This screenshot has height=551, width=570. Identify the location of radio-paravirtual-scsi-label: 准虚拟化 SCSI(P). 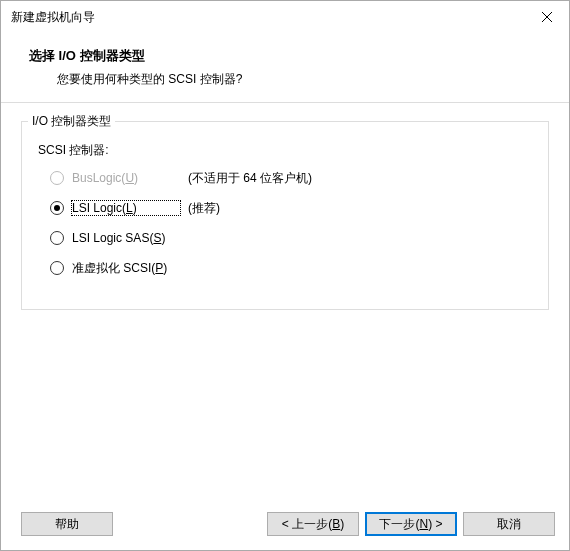
(126, 268).